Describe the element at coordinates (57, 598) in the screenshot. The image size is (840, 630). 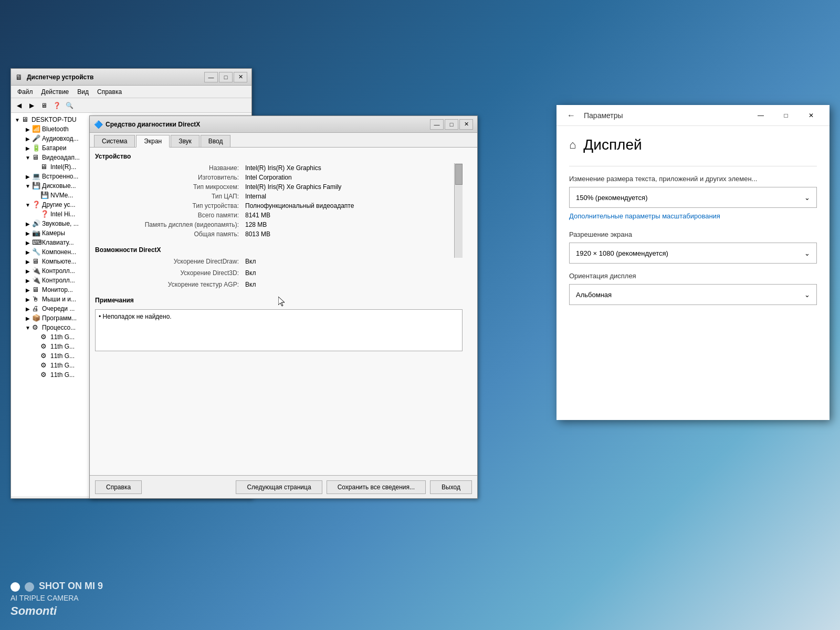
I see `watermark-line2: AI TRIPLE CAMERA` at that location.